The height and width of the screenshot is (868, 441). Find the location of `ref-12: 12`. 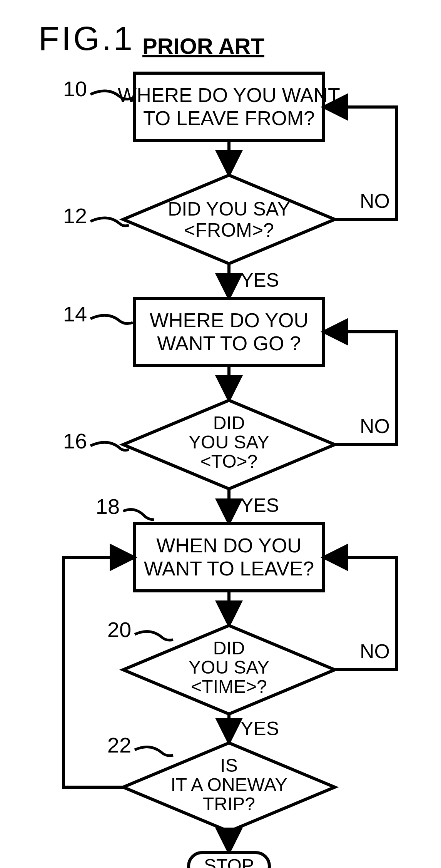

ref-12: 12 is located at coordinates (75, 216).